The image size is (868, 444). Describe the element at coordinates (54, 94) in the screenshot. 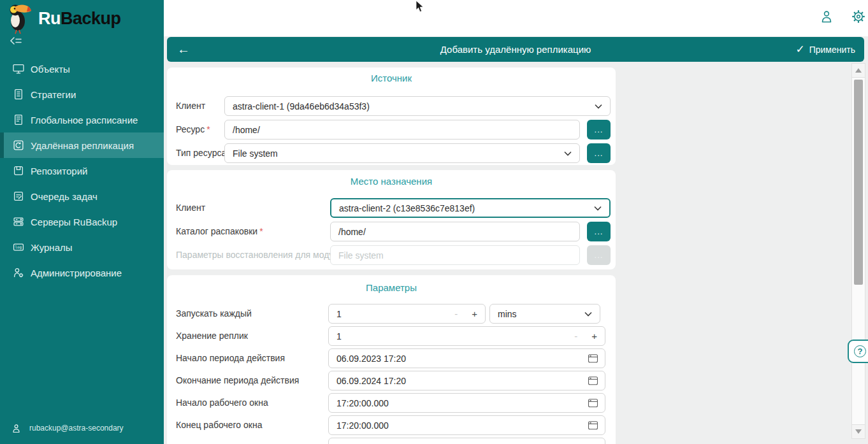

I see `sidebar-item-label: Стратегии` at that location.